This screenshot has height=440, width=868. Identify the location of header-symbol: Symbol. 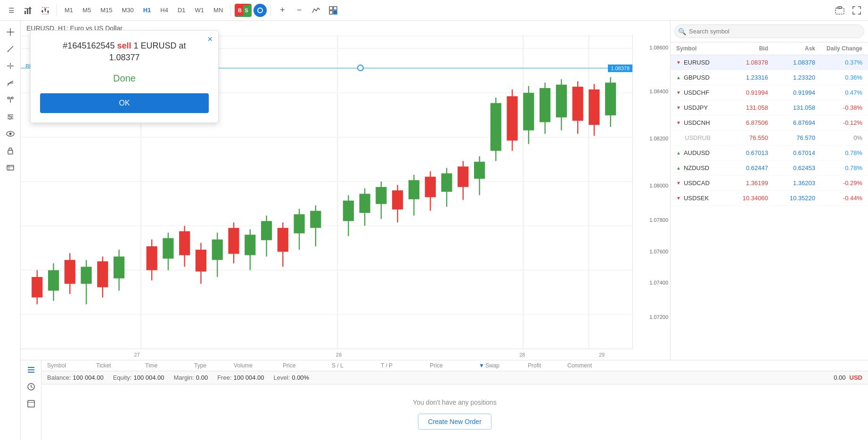
(698, 49).